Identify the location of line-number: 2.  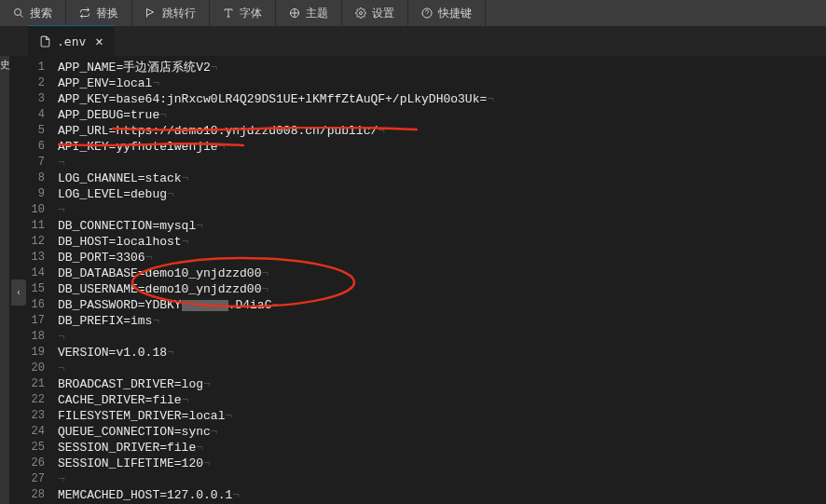
(34, 84).